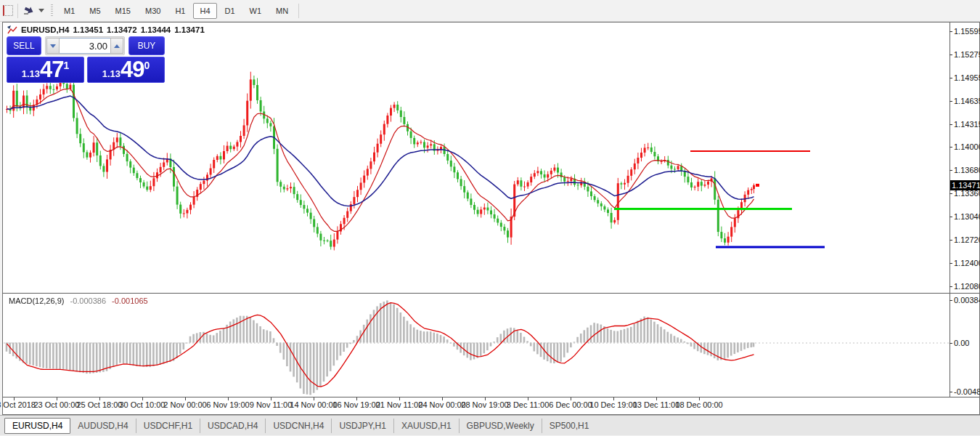 Image resolution: width=980 pixels, height=436 pixels. I want to click on chart-tab-sp500-h1: SP500,H1, so click(569, 426).